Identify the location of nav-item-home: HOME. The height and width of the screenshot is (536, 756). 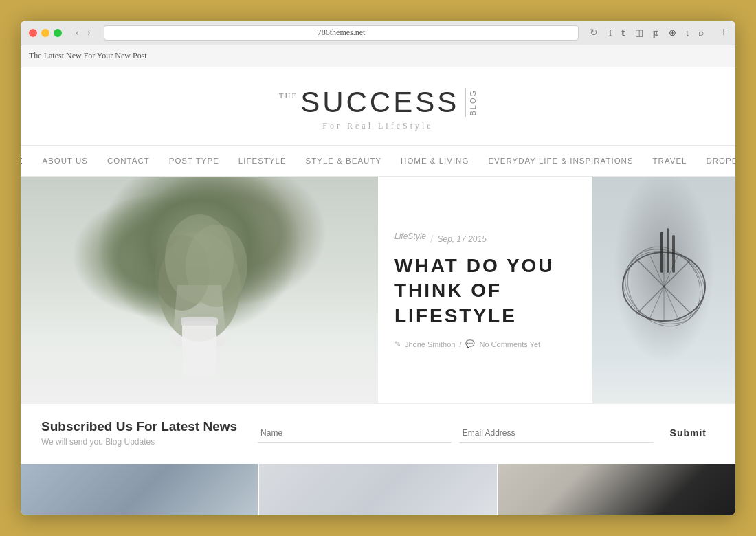
(22, 161).